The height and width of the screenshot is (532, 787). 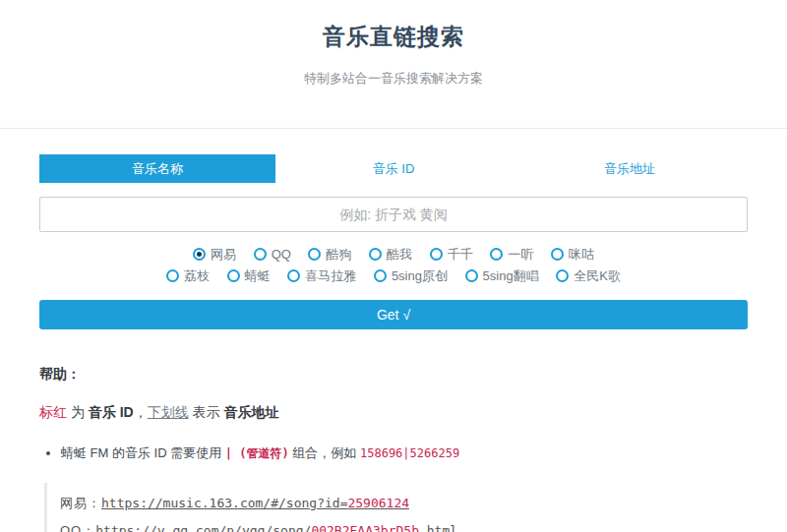 What do you see at coordinates (331, 275) in the screenshot?
I see `radio-label: 喜马拉雅` at bounding box center [331, 275].